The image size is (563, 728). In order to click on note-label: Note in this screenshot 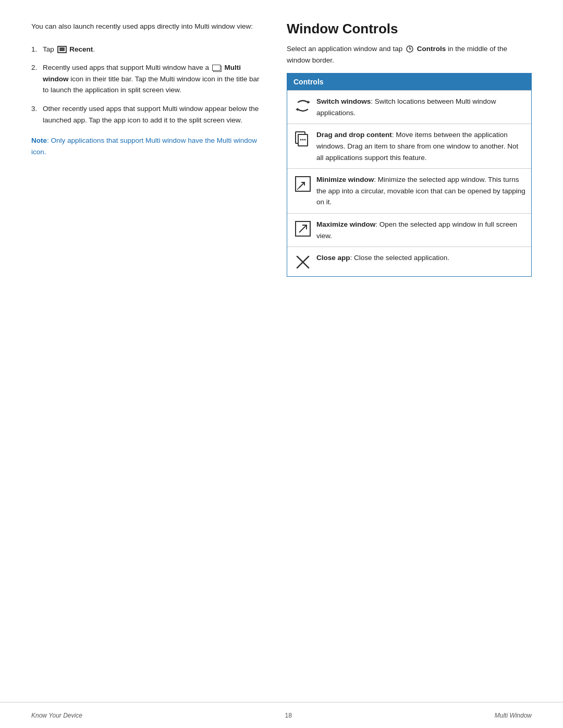, I will do `click(39, 141)`.